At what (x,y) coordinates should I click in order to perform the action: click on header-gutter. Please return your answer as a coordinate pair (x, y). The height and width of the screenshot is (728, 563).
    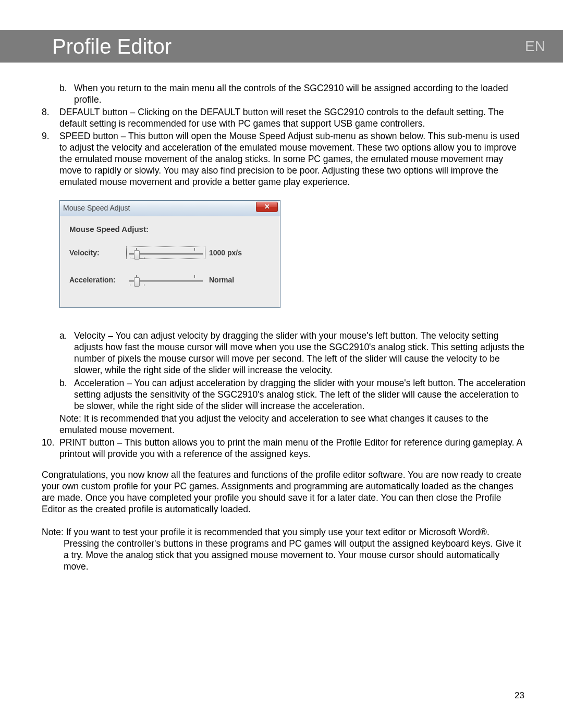
    Looking at the image, I should click on (25, 46).